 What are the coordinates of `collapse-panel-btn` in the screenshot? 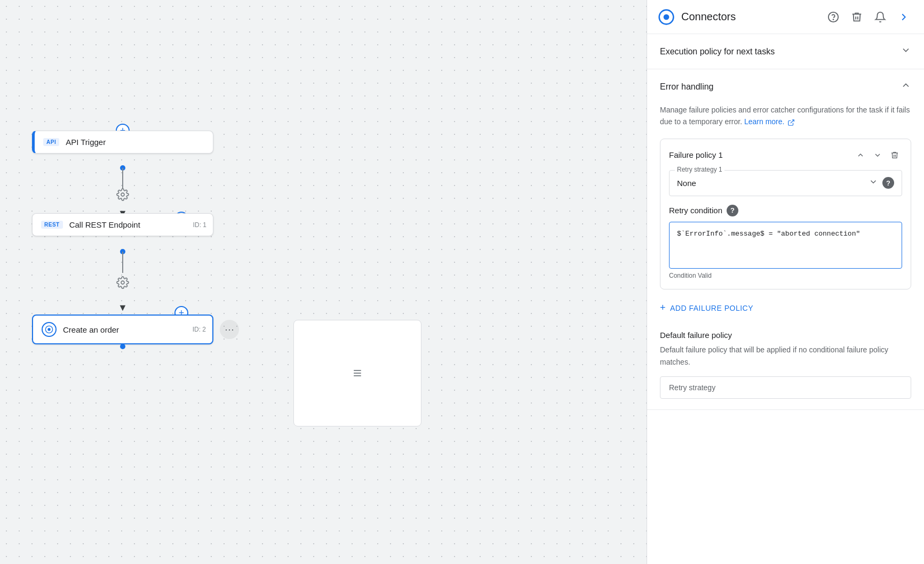 It's located at (904, 17).